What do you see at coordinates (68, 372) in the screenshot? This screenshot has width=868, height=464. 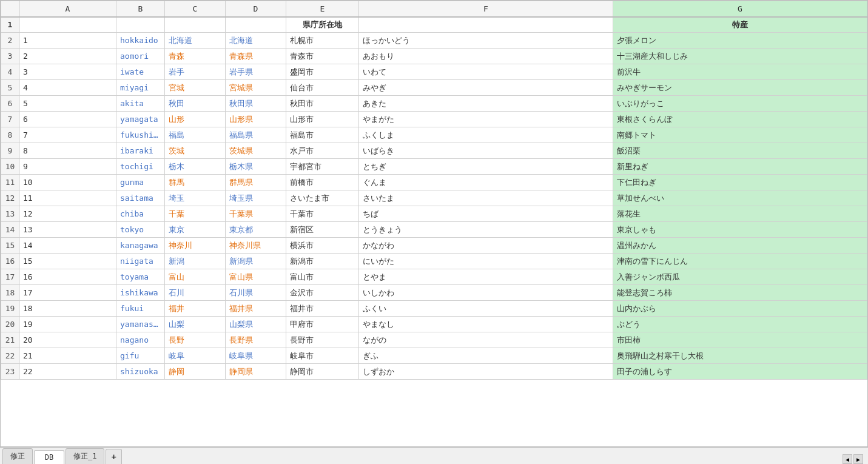 I see `cell-23-a: 22` at bounding box center [68, 372].